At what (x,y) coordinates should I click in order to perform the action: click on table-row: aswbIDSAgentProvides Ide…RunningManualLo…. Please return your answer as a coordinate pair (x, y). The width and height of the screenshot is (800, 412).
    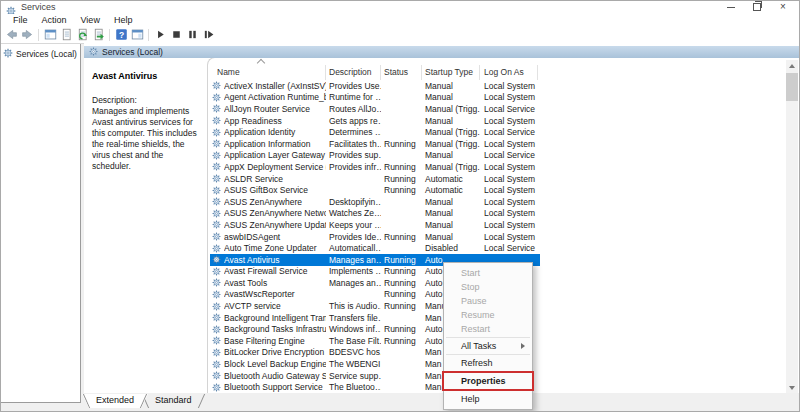
    Looking at the image, I should click on (375, 237).